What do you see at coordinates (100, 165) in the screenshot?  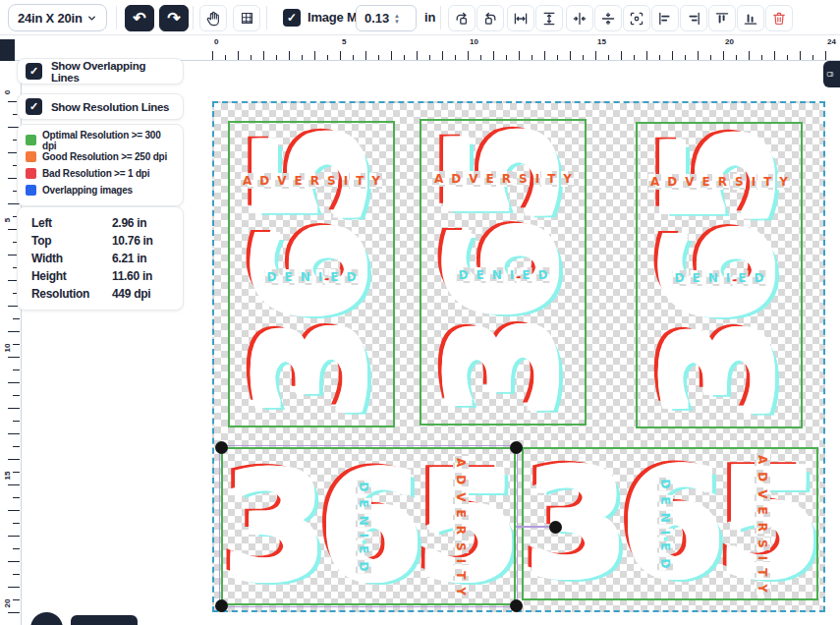 I see `resolution-legend: Optimal Resolution >= 300 dpi Good Resol…` at bounding box center [100, 165].